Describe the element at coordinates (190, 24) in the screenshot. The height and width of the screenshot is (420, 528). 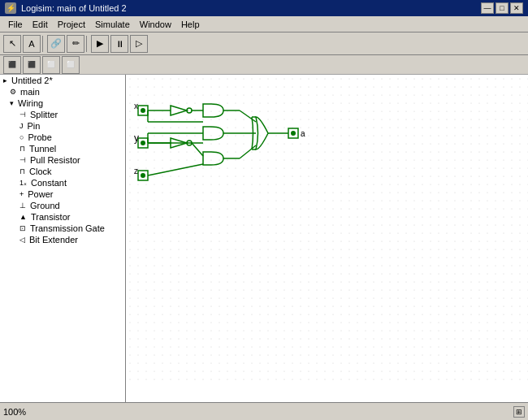
I see `menu-item-help: Help` at that location.